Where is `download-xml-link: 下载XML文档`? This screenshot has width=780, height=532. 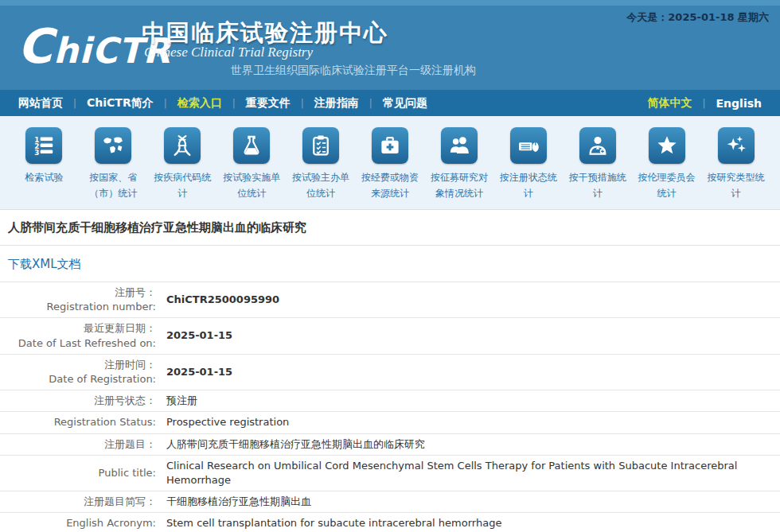
download-xml-link: 下载XML文档 is located at coordinates (45, 264).